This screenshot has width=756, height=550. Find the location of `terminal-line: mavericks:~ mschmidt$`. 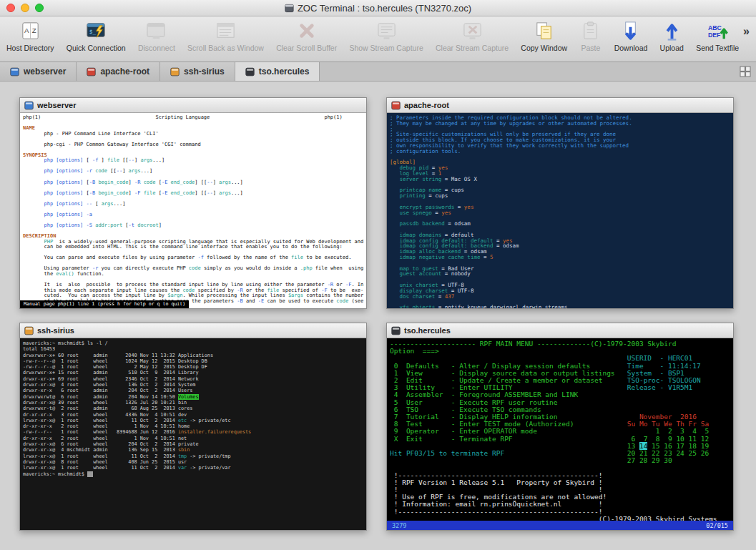

terminal-line: mavericks:~ mschmidt$ is located at coordinates (193, 474).